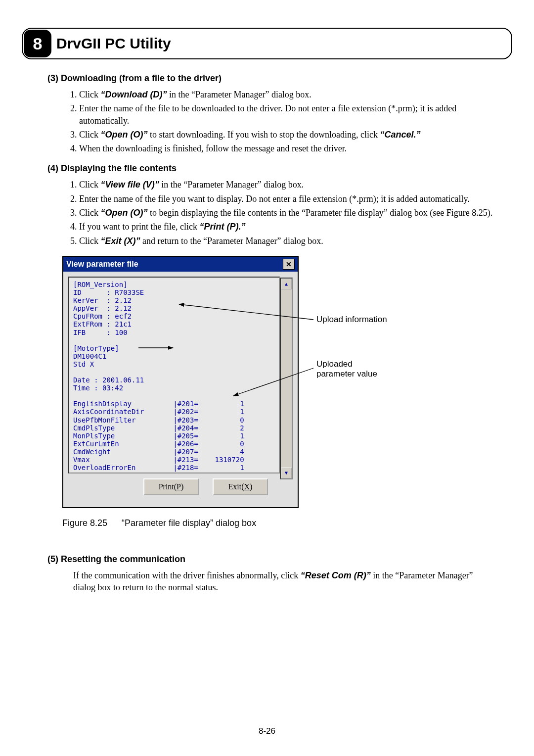 Image resolution: width=534 pixels, height=756 pixels. I want to click on section-5-paragraph: If the communication with the driver fin…, so click(284, 582).